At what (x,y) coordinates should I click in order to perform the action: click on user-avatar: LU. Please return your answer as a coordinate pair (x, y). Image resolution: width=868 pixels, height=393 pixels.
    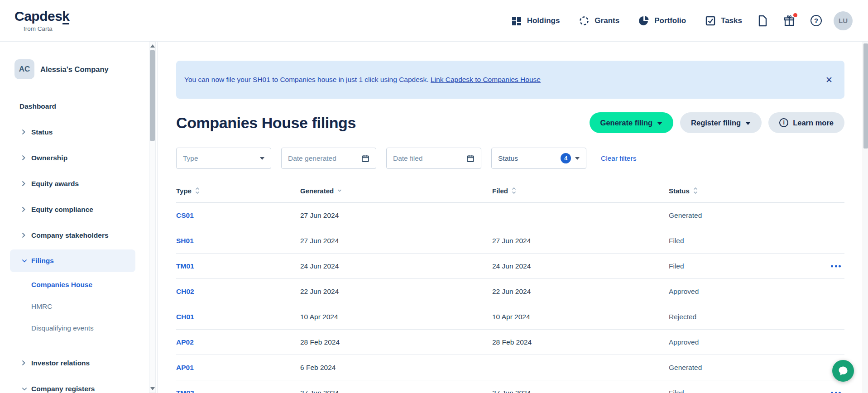
    Looking at the image, I should click on (843, 21).